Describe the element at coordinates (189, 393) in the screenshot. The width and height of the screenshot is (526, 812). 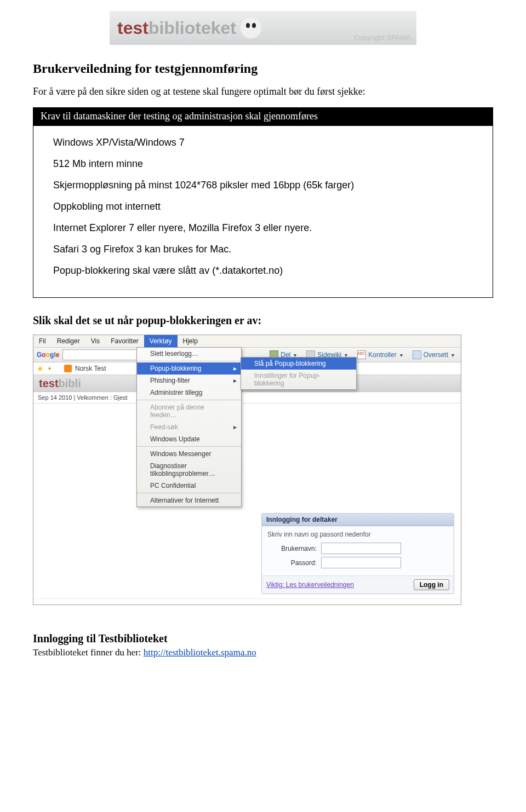
I see `menu-manage-addons: Administrer tillegg` at that location.